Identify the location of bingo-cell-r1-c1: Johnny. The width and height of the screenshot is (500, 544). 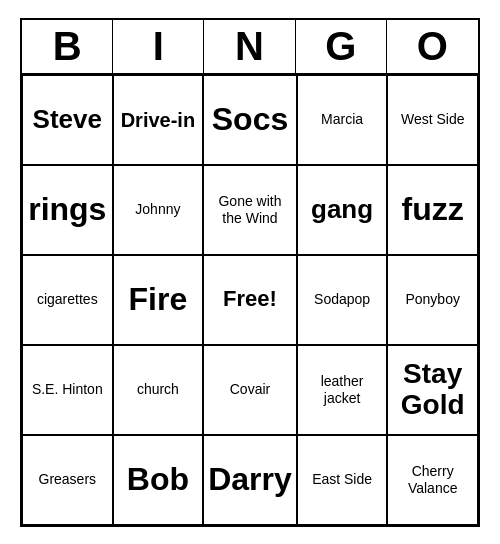
(158, 210).